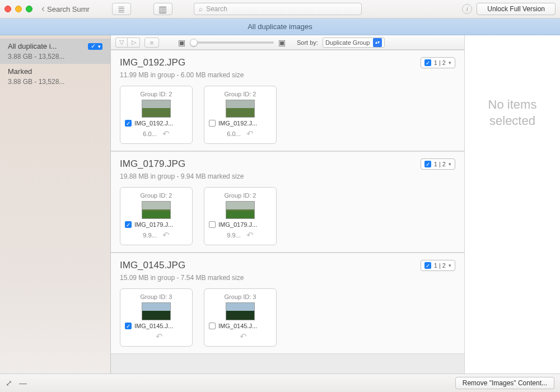 Image resolution: width=560 pixels, height=392 pixels. Describe the element at coordinates (240, 318) in the screenshot. I see `duplicate-card: Group ID: 3 IMG_0145.J... ↶` at that location.